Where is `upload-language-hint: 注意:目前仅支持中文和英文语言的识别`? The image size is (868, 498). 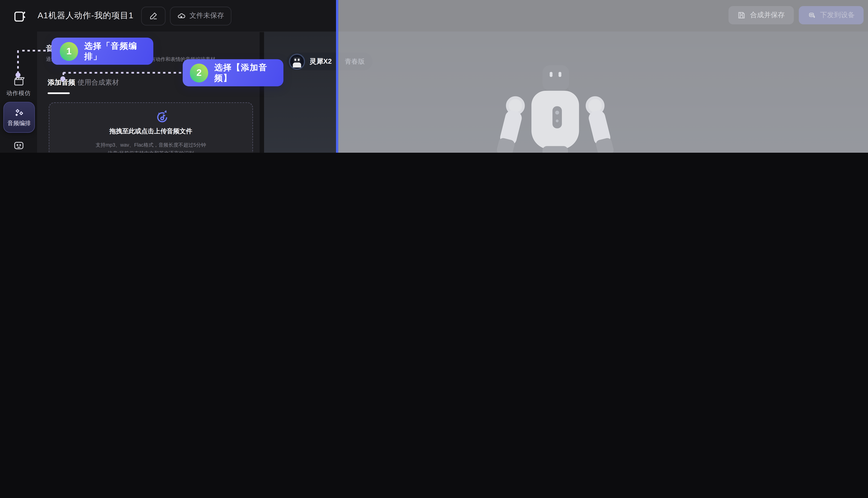 upload-language-hint: 注意:目前仅支持中文和英文语言的识别 is located at coordinates (151, 151).